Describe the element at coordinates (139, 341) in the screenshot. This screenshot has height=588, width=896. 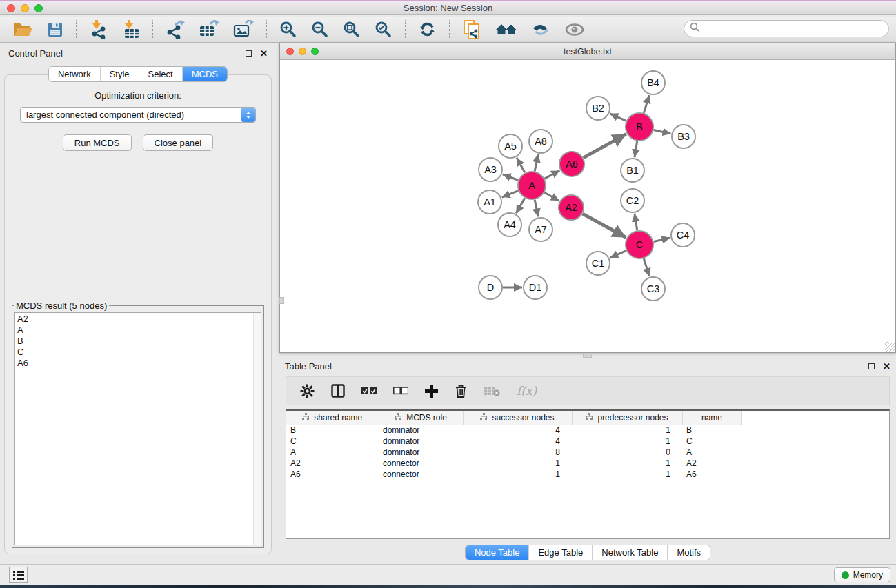
I see `mcds-result-item: B` at that location.